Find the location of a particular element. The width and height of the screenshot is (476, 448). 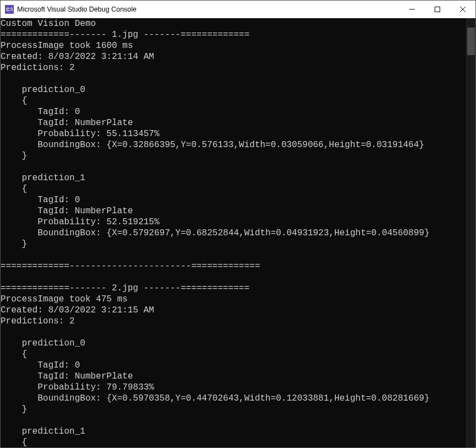

console-line: =============------- 1.jpg -------======… is located at coordinates (125, 35).